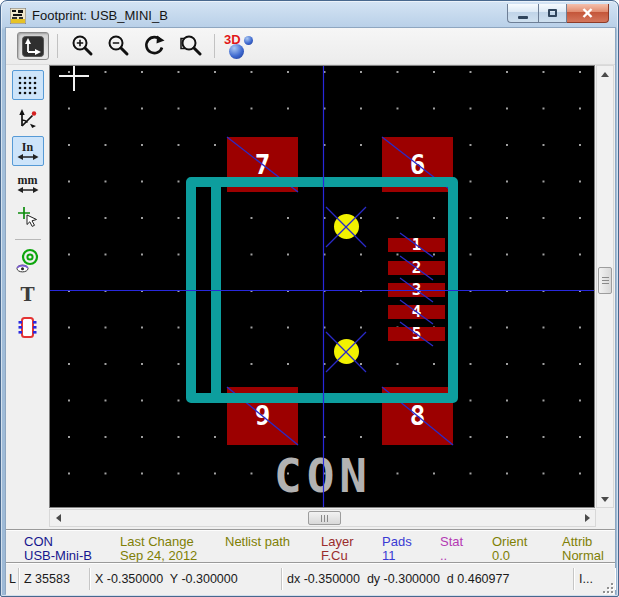 The image size is (619, 597). Describe the element at coordinates (100, 16) in the screenshot. I see `window-title: Footprint: USB_MINI_B` at that location.